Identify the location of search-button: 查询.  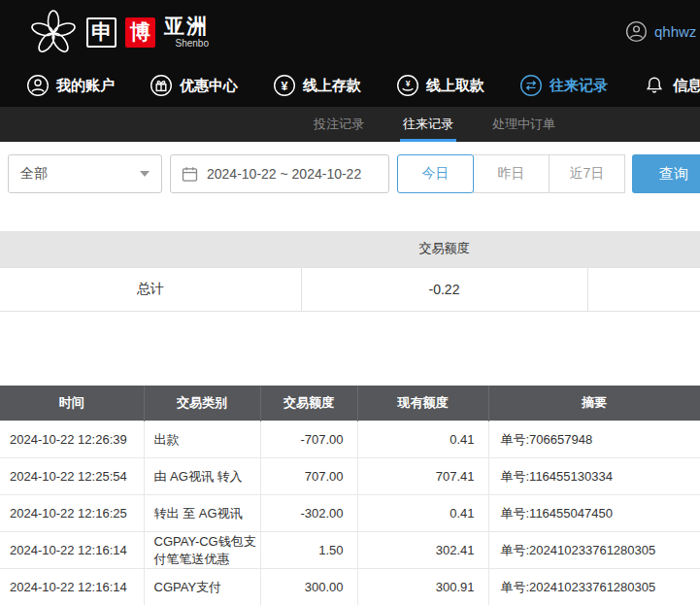
(666, 174).